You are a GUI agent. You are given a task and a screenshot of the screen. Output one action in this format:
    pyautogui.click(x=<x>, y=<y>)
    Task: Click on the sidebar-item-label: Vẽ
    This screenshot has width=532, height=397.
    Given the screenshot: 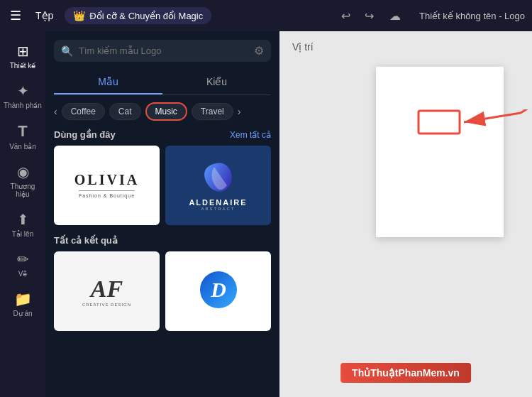 What is the action you would take?
    pyautogui.click(x=23, y=274)
    